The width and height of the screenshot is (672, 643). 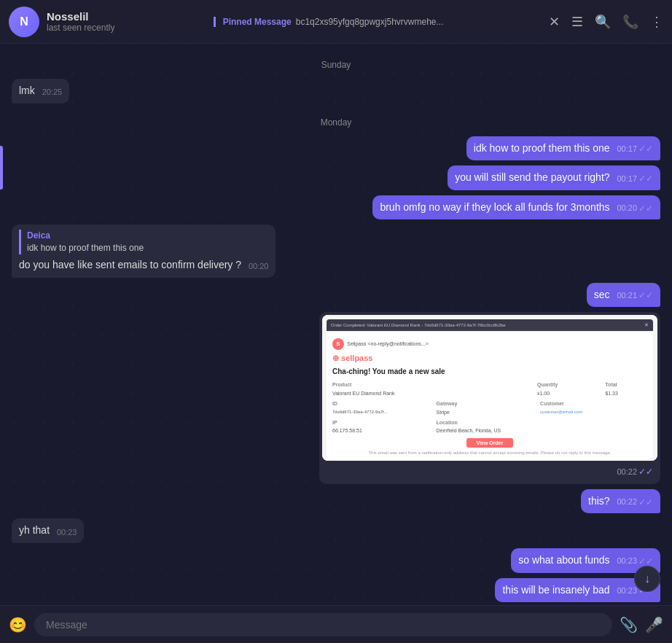 I want to click on msg-time: 00:20, so click(x=259, y=267).